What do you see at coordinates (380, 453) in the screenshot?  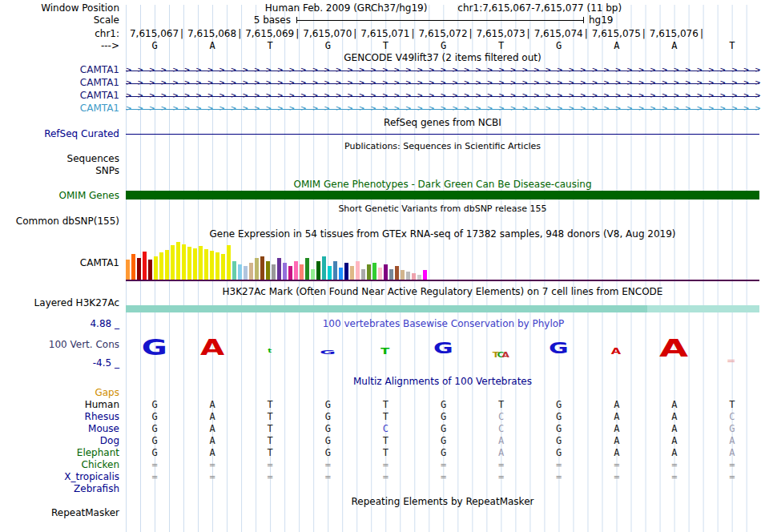 I see `alignment-row-elephant: ElephantGATGTGAGAAA` at bounding box center [380, 453].